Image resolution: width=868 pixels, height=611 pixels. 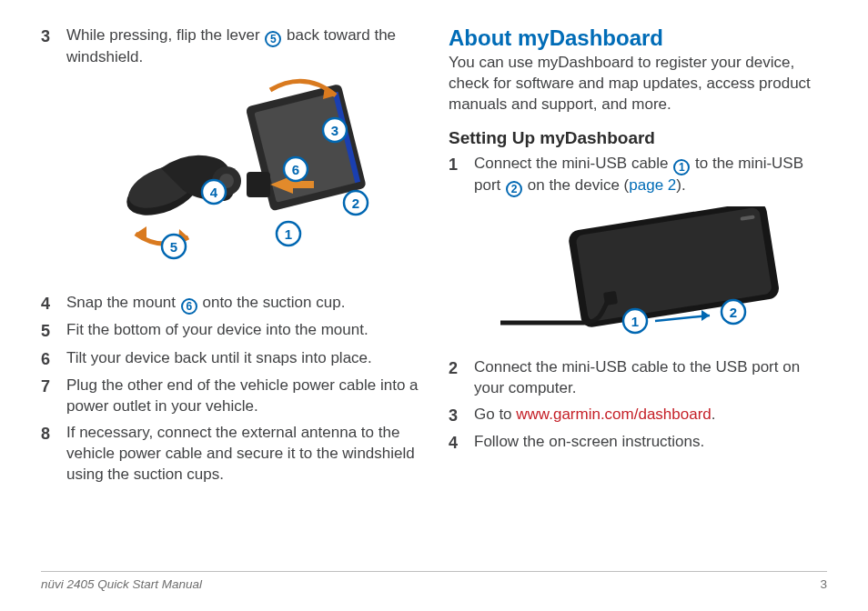 What do you see at coordinates (243, 455) in the screenshot?
I see `step-text: If necessary, connect the external anten…` at bounding box center [243, 455].